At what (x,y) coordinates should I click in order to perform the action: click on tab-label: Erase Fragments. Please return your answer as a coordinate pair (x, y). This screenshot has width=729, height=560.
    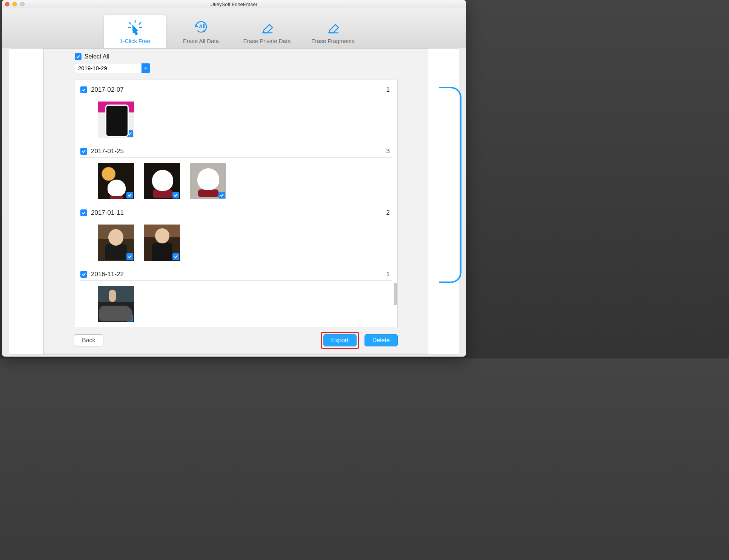
    Looking at the image, I should click on (333, 41).